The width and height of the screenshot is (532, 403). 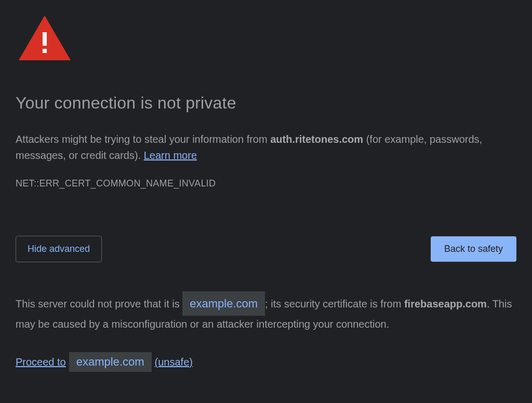 What do you see at coordinates (446, 304) in the screenshot?
I see `cert-domain: firebaseapp.com` at bounding box center [446, 304].